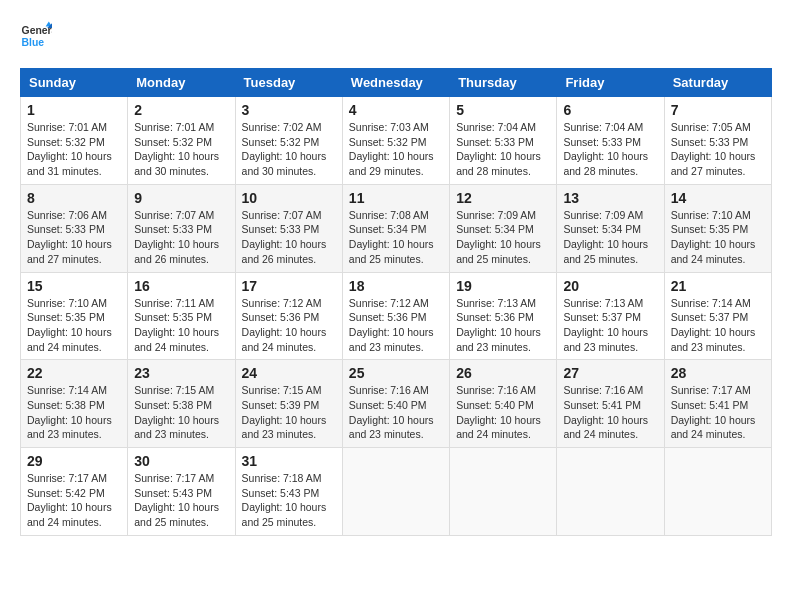  Describe the element at coordinates (182, 141) in the screenshot. I see `calendar-cell: 2Sunrise: 7:01 AM Sunset: 5:32 PM Daylig…` at that location.